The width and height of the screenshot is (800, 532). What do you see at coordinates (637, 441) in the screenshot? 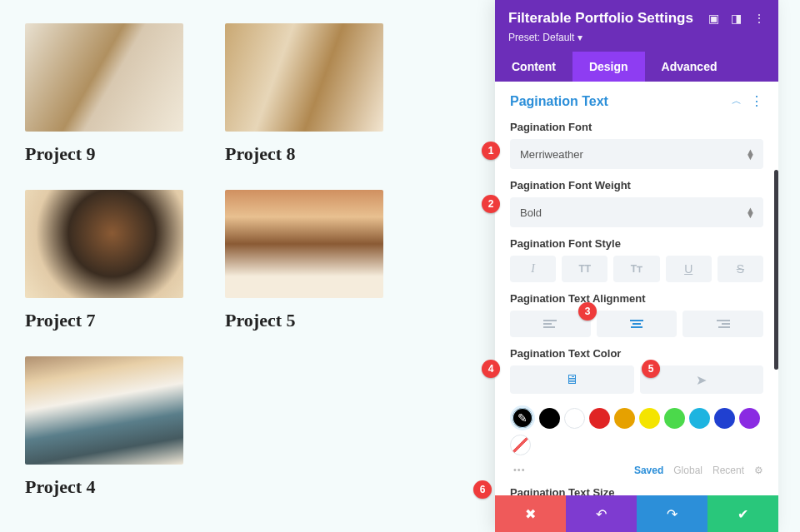
I see `color-swatches: ✎ ••• Saved Global Recent ⚙` at bounding box center [637, 441].